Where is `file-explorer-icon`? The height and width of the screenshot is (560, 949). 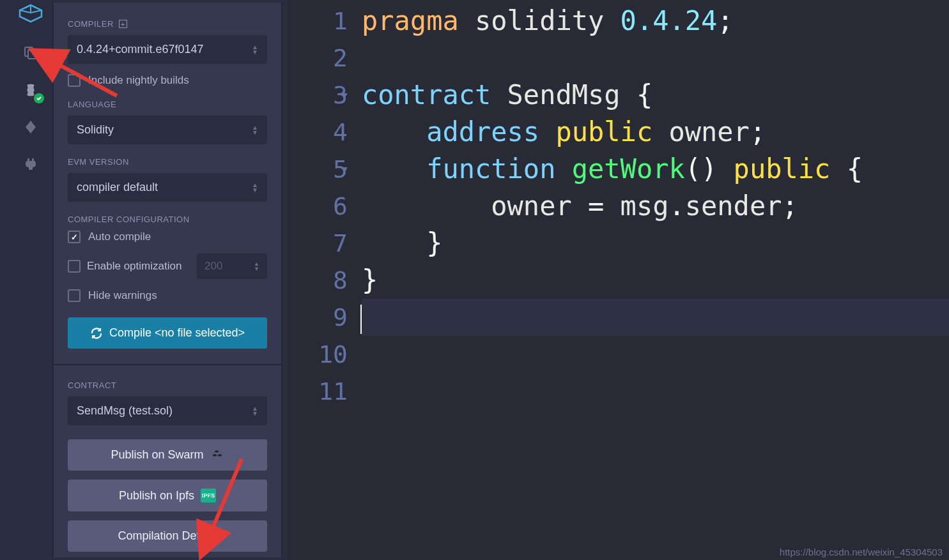 file-explorer-icon is located at coordinates (31, 53).